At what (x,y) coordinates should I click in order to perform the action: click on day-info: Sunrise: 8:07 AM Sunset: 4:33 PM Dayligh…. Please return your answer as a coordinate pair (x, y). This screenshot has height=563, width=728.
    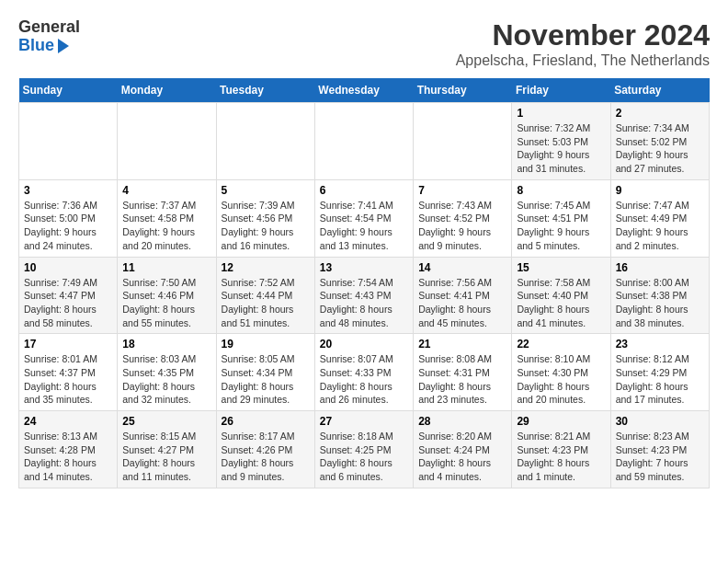
    Looking at the image, I should click on (364, 379).